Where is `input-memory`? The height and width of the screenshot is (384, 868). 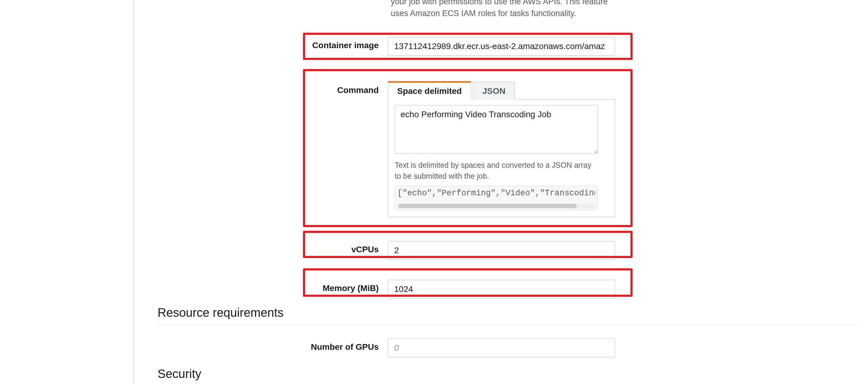
input-memory is located at coordinates (501, 289).